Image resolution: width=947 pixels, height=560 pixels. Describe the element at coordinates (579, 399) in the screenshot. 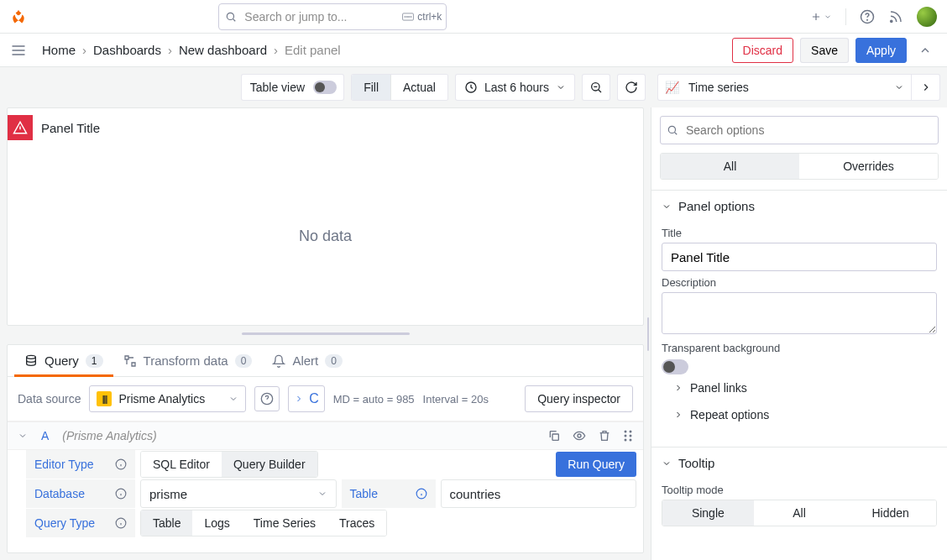

I see `query-inspector-button: Query inspector` at that location.